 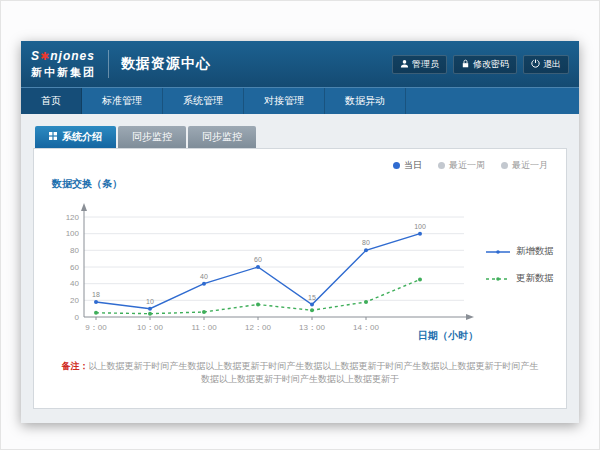 What do you see at coordinates (470, 166) in the screenshot?
I see `chart-filters: 当日最近一周最近一月` at bounding box center [470, 166].